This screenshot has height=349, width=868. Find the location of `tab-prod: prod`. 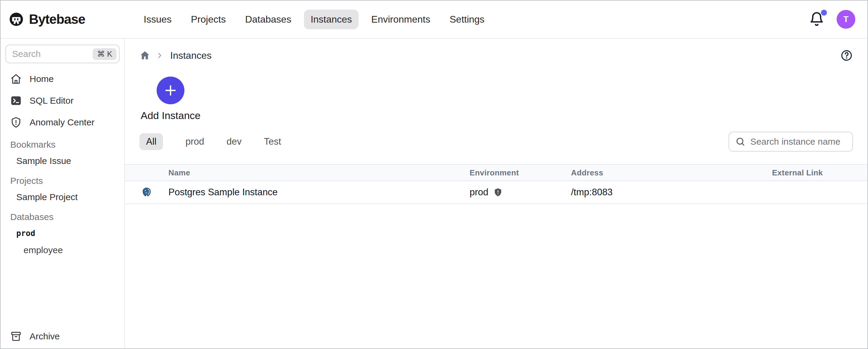

tab-prod: prod is located at coordinates (195, 142).